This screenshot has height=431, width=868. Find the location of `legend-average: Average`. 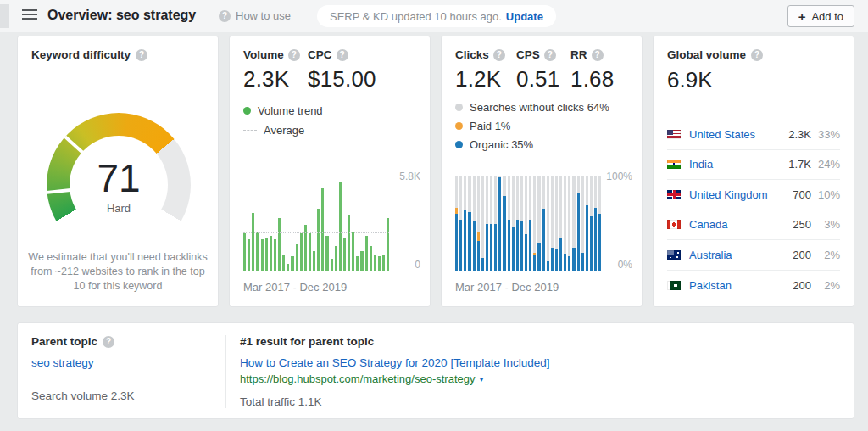

legend-average: Average is located at coordinates (283, 131).